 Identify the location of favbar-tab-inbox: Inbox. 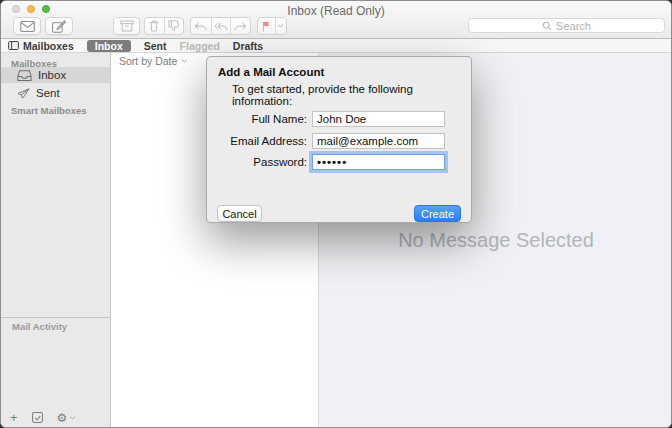
(109, 46).